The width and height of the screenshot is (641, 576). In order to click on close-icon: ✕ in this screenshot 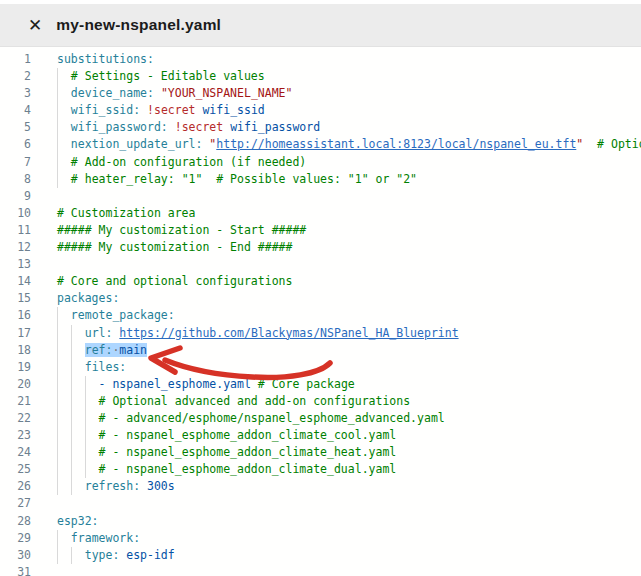, I will do `click(35, 25)`.